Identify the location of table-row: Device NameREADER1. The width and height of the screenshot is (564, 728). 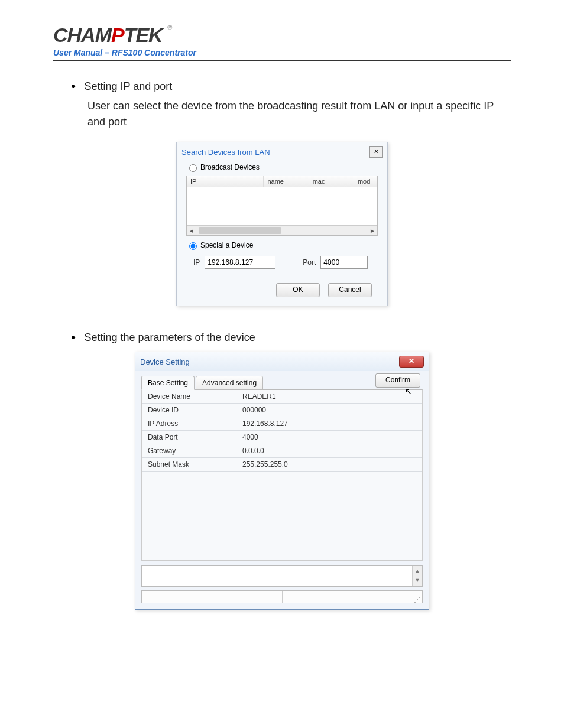
(282, 397).